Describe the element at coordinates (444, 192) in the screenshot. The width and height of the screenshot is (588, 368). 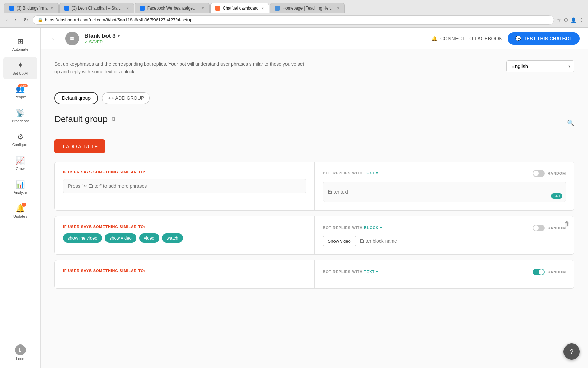
I see `text-input-wrap-1: 640` at that location.